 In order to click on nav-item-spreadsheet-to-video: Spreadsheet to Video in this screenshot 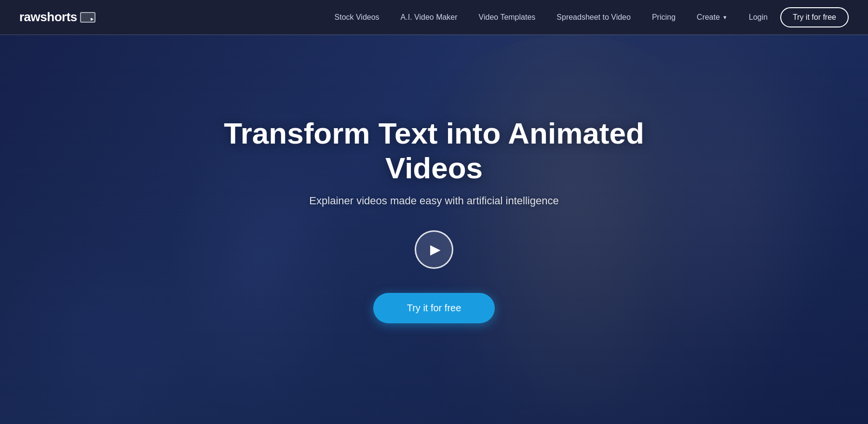, I will do `click(594, 17)`.